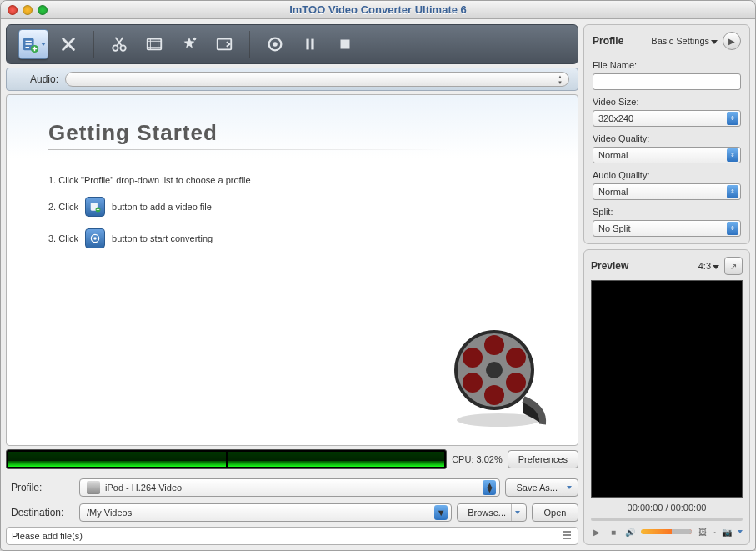 This screenshot has height=551, width=756. What do you see at coordinates (703, 532) in the screenshot?
I see `snapshot-folder-button: 🖼` at bounding box center [703, 532].